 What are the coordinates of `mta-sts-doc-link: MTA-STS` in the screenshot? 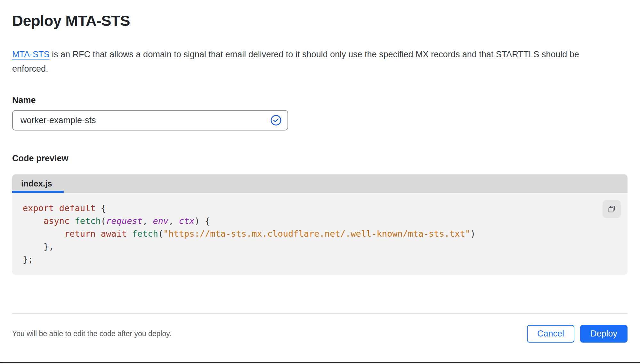 It's located at (31, 54).